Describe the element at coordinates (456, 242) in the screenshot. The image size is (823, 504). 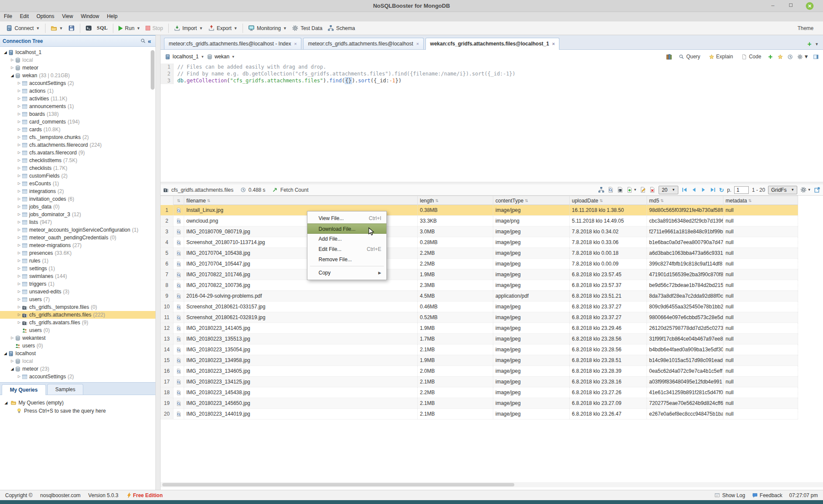
I see `cell-length: 0.28MB` at that location.